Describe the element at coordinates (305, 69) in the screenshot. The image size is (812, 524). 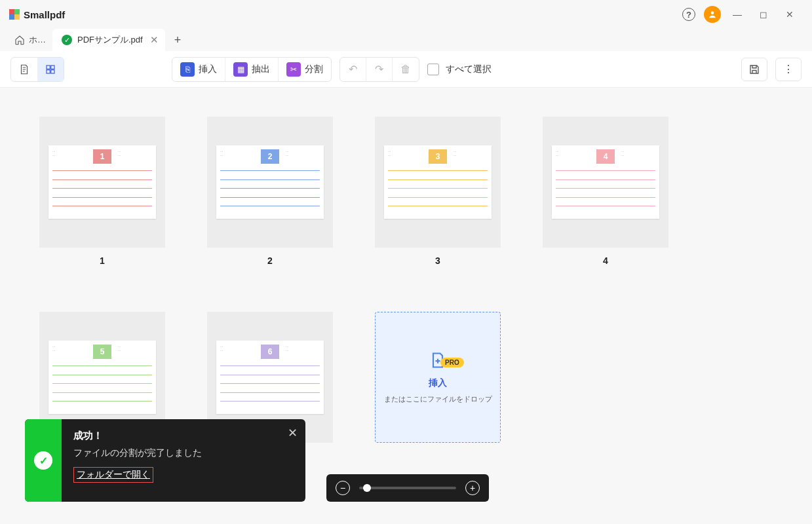
I see `split-button: ✂分割` at that location.